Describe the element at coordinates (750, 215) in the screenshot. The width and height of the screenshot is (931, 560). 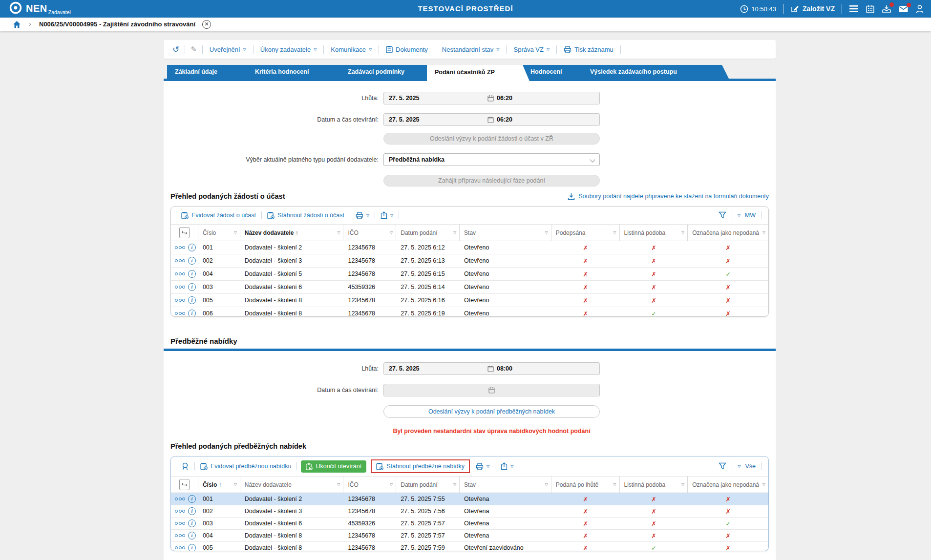
I see `filter-view-label: MW` at that location.